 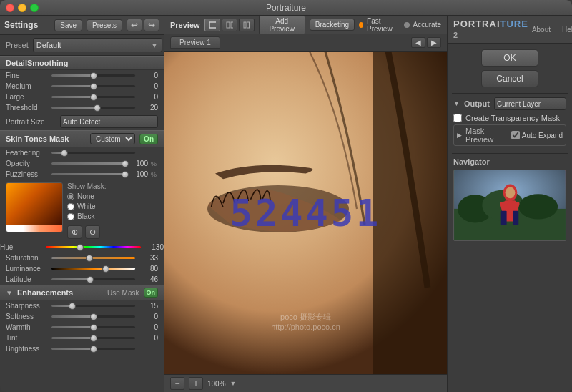 I want to click on about-button: About, so click(x=541, y=30).